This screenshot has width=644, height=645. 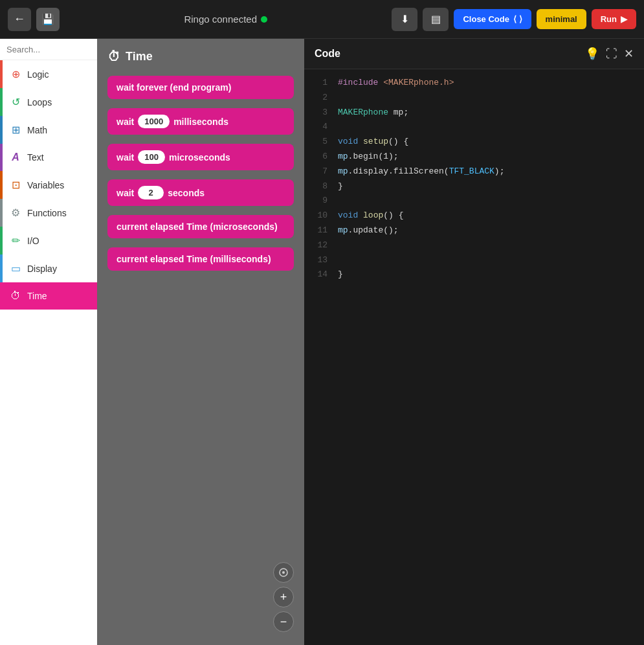 What do you see at coordinates (16, 102) in the screenshot?
I see `loops-icon: ↺` at bounding box center [16, 102].